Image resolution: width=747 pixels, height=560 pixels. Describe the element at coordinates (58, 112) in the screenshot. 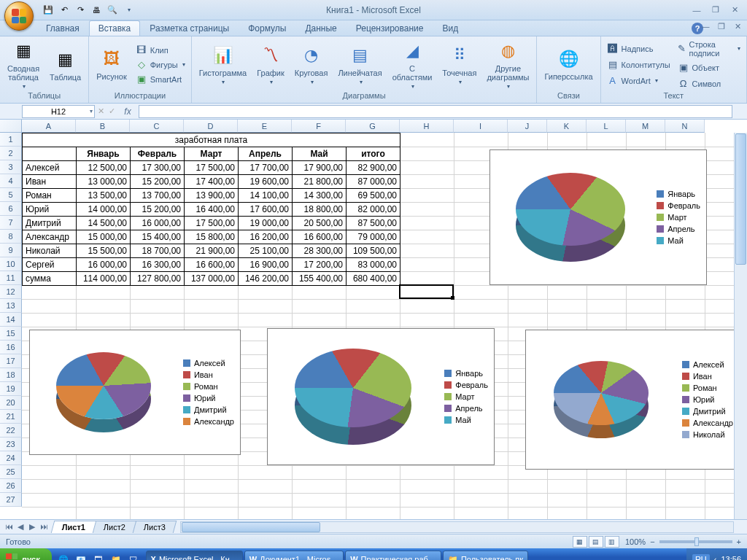

I see `name-box: H12` at that location.